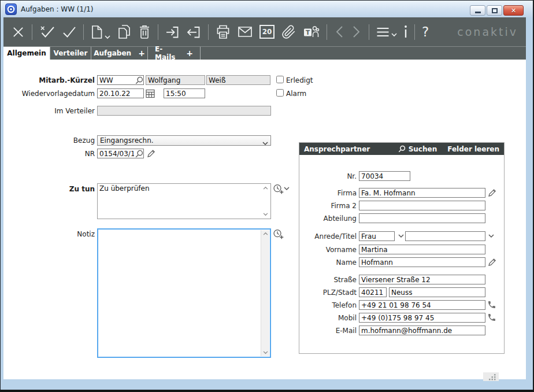  What do you see at coordinates (339, 32) in the screenshot?
I see `previous-record-icon` at bounding box center [339, 32].